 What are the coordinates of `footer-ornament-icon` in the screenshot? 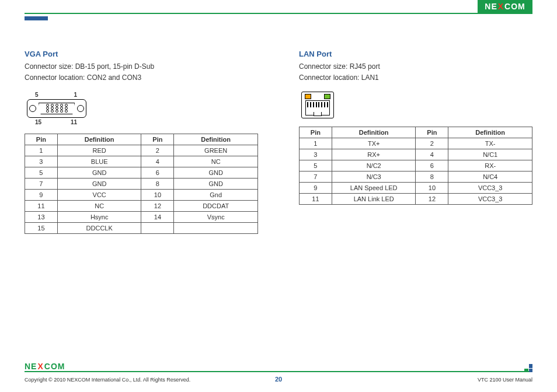 It's located at (528, 368).